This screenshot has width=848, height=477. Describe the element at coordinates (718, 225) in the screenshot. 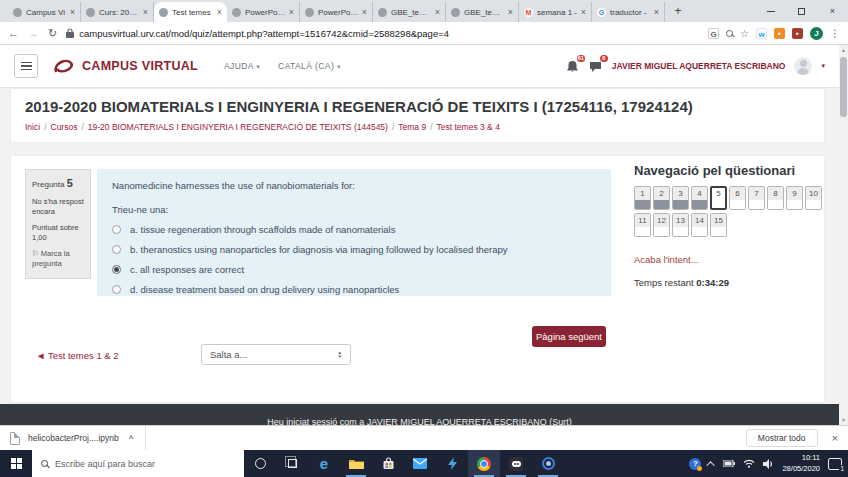

I see `quiz-nav-question-button: 15` at that location.